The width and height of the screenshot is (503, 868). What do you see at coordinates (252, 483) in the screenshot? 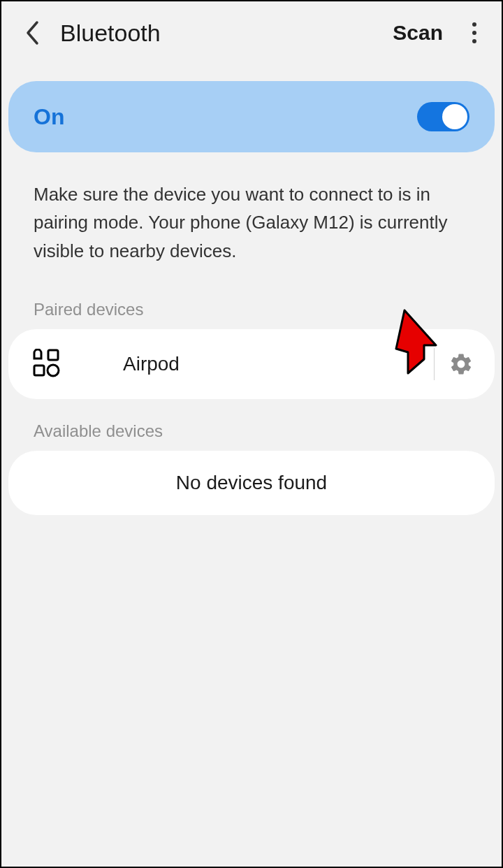
I see `no-devices-card: No devices found` at bounding box center [252, 483].